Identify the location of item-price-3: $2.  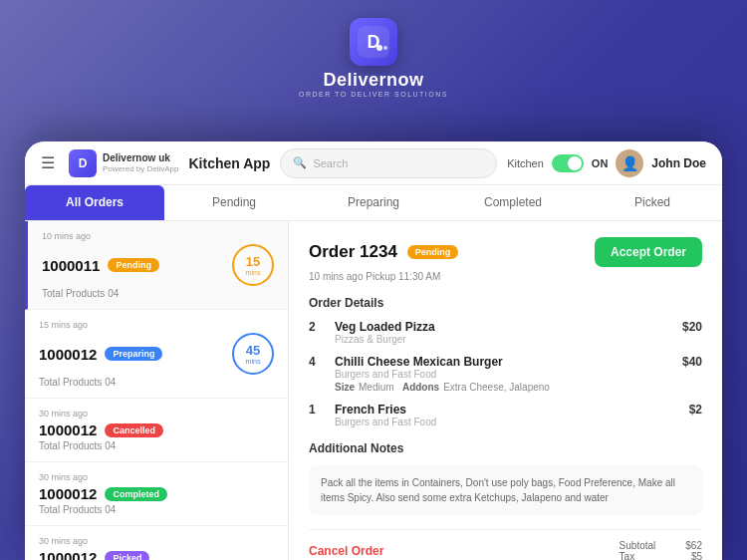
(695, 410).